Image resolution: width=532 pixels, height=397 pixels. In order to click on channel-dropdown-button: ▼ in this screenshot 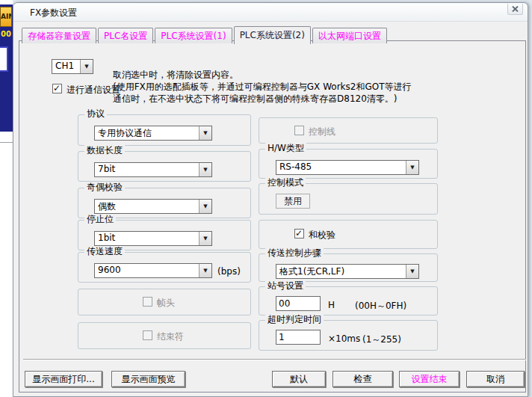, I will do `click(87, 67)`.